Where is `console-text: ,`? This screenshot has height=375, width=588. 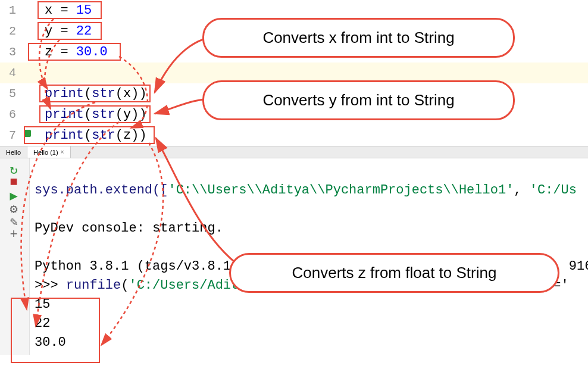
console-text: , is located at coordinates (521, 190).